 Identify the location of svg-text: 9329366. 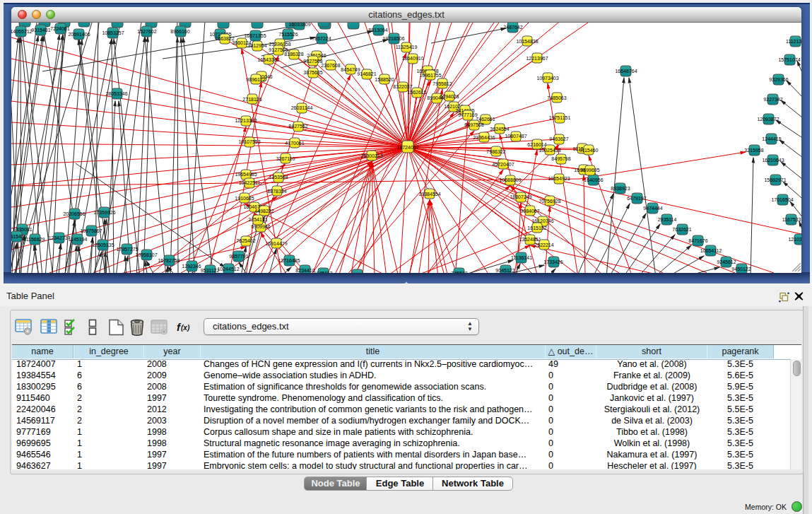
(779, 79).